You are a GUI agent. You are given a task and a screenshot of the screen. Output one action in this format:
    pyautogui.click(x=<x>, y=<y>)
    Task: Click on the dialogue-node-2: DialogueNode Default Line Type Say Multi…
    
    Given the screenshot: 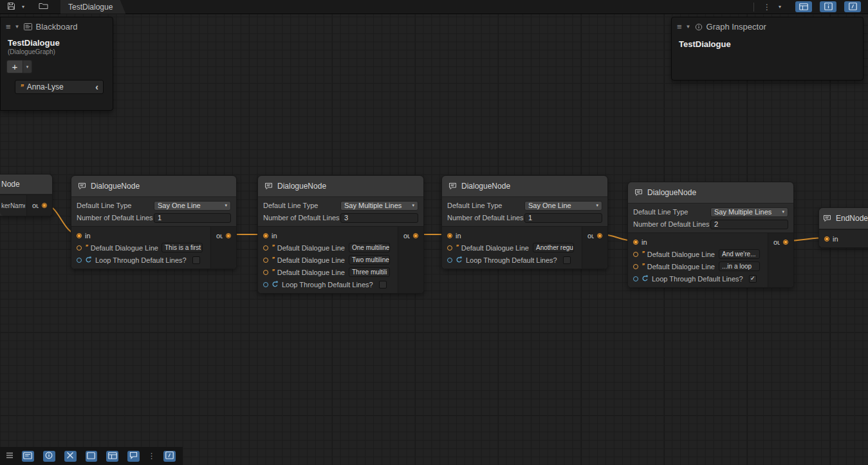 What is the action you would take?
    pyautogui.click(x=341, y=234)
    